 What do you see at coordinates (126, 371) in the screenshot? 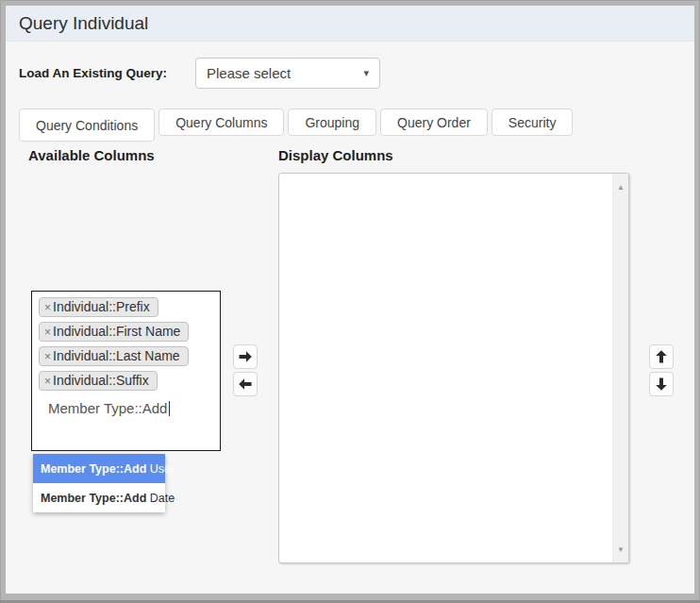
I see `available-columns-multiselect: ×Individual::Prefix ×Individual::First N…` at bounding box center [126, 371].